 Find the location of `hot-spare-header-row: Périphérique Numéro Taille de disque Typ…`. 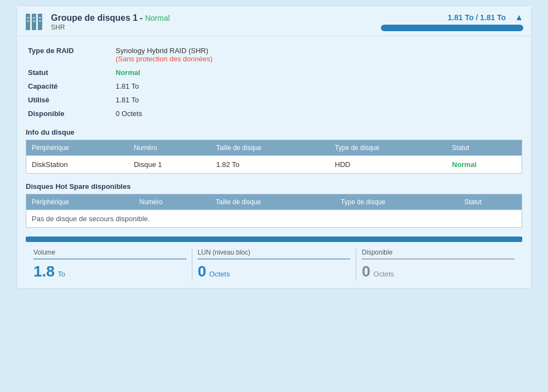

hot-spare-header-row: Périphérique Numéro Taille de disque Typ… is located at coordinates (274, 203).